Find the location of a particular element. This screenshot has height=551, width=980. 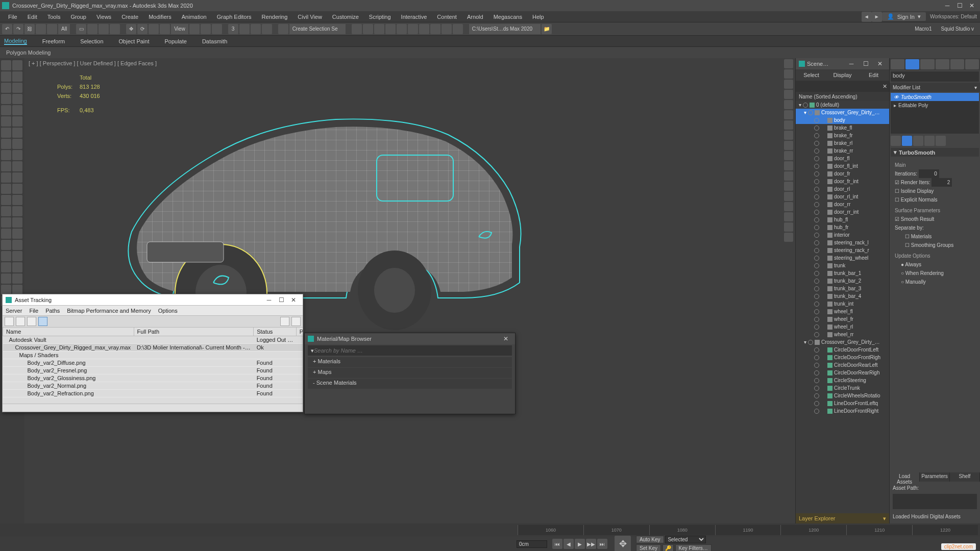

sign-in-button: 👤 Sign In ▾ is located at coordinates (904, 16).